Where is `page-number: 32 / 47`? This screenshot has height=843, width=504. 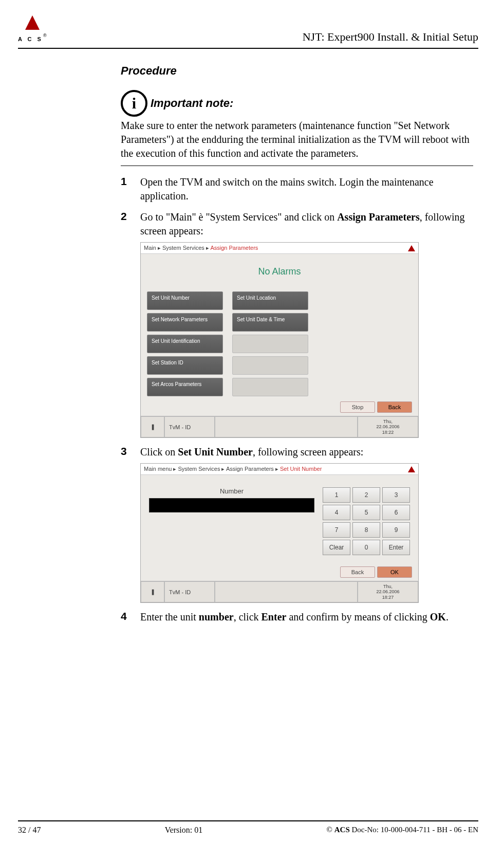
page-number: 32 / 47 is located at coordinates (29, 830).